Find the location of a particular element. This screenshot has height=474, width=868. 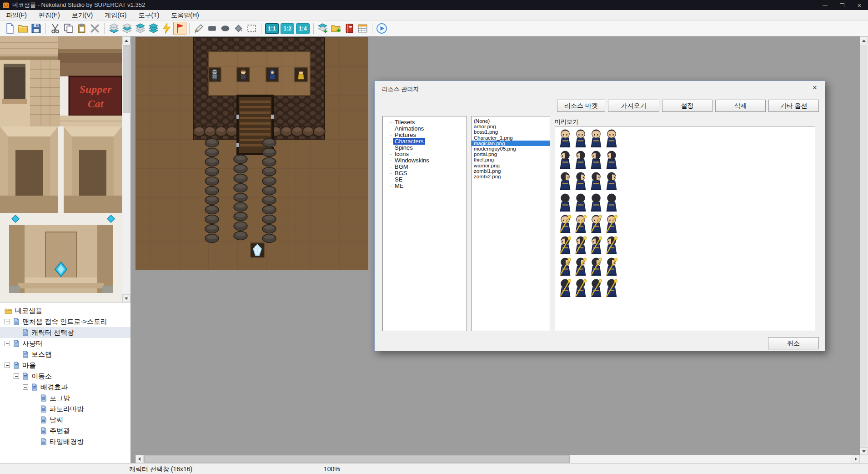

event-list-button is located at coordinates (323, 28).